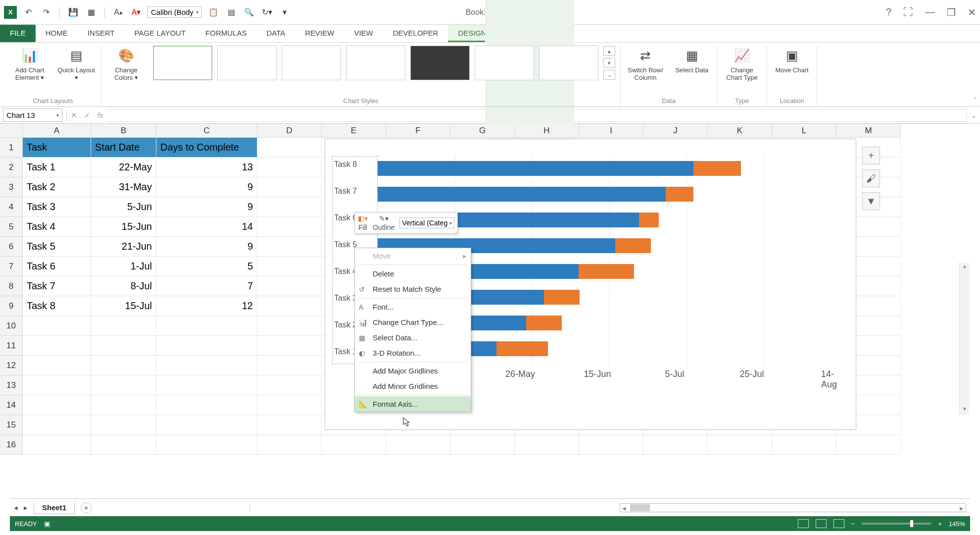 This screenshot has height=535, width=980. Describe the element at coordinates (692, 59) in the screenshot. I see `select-data-button: ▦Select Data` at that location.